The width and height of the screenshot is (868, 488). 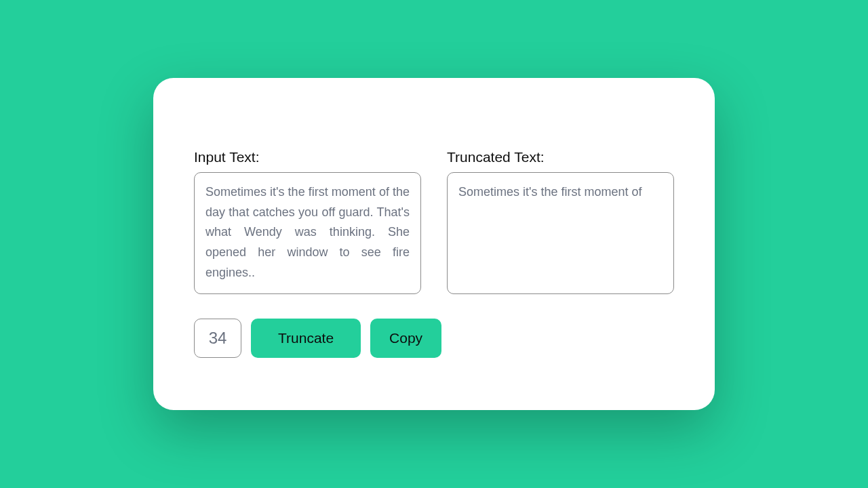 What do you see at coordinates (560, 157) in the screenshot?
I see `truncated-text-label: Truncated Text:` at bounding box center [560, 157].